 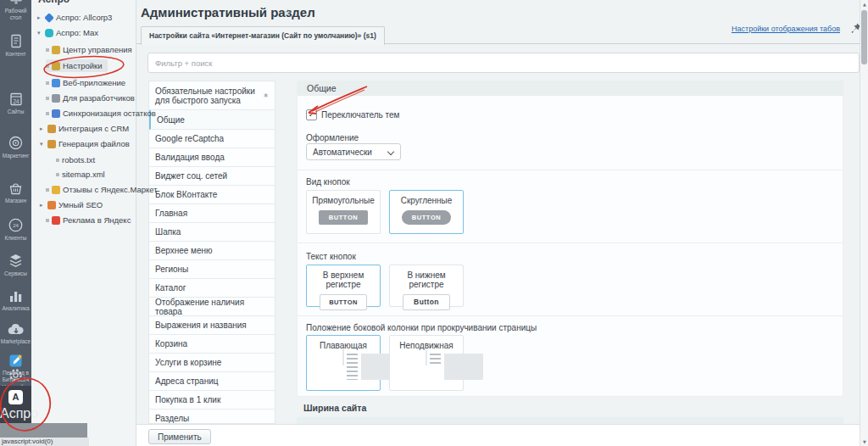 What do you see at coordinates (180, 437) in the screenshot?
I see `apply-button: Применить` at bounding box center [180, 437].